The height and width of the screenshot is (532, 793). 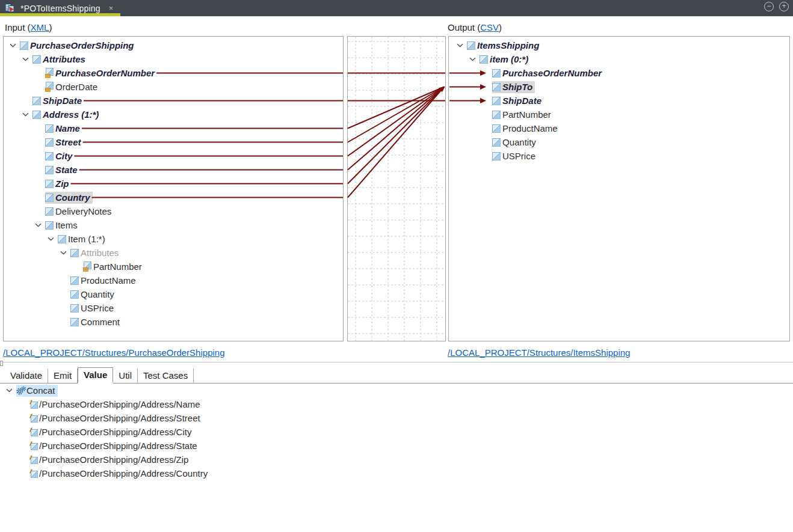 What do you see at coordinates (619, 114) in the screenshot?
I see `tree-item-out-partnumber: PartNumber` at bounding box center [619, 114].